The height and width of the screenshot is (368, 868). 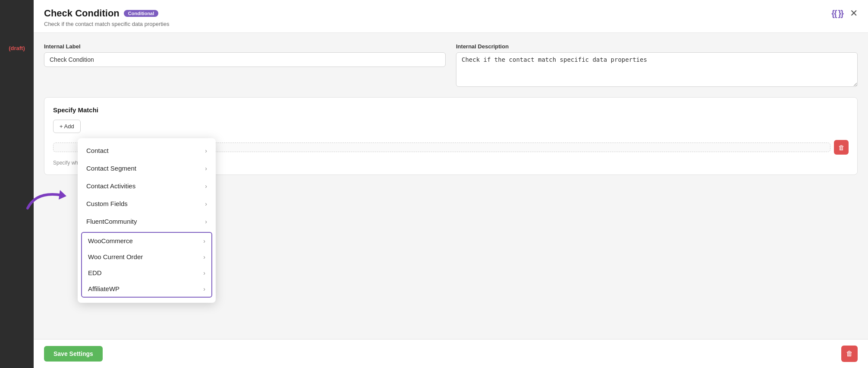 I want to click on menu-item-woo-current-order-label: Woo Current Order, so click(x=116, y=257).